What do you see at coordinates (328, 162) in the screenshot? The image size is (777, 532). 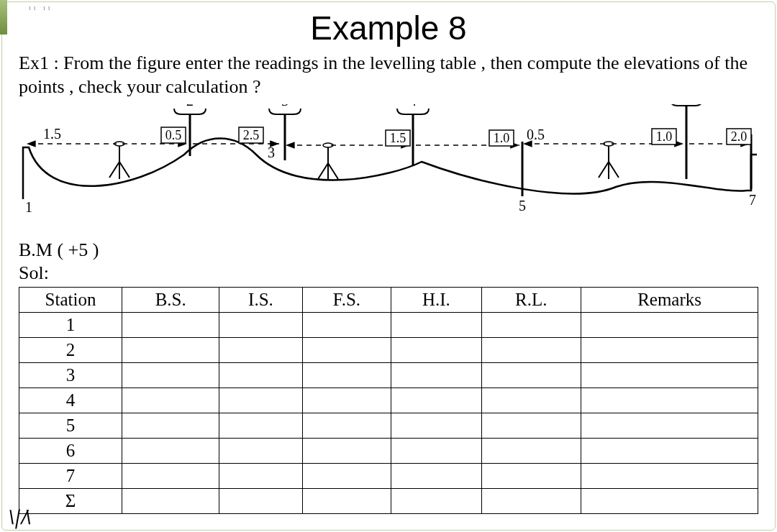 I see `instrument-b` at bounding box center [328, 162].